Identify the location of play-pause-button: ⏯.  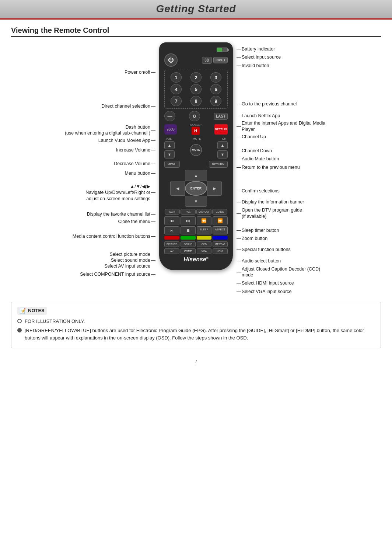
(172, 230).